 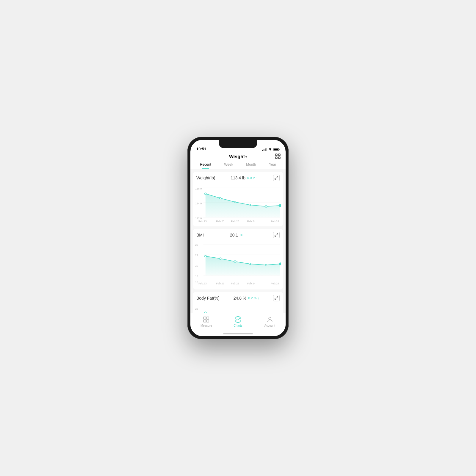 I want to click on bmi-value-area: 20.1 0.0 ↑, so click(x=239, y=235).